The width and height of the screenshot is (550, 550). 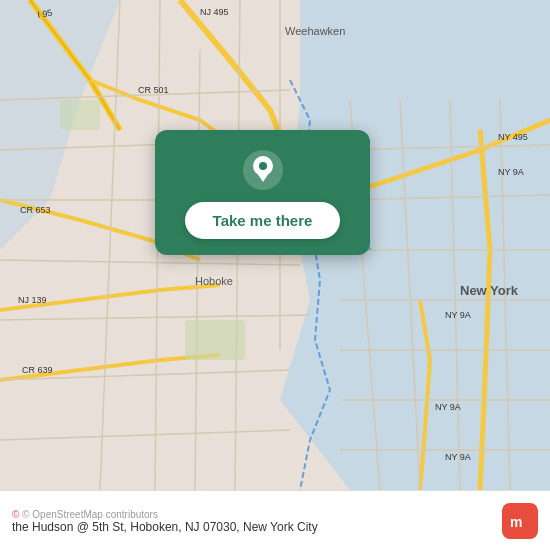 What do you see at coordinates (32, 300) in the screenshot?
I see `svg-text: NJ 139` at bounding box center [32, 300].